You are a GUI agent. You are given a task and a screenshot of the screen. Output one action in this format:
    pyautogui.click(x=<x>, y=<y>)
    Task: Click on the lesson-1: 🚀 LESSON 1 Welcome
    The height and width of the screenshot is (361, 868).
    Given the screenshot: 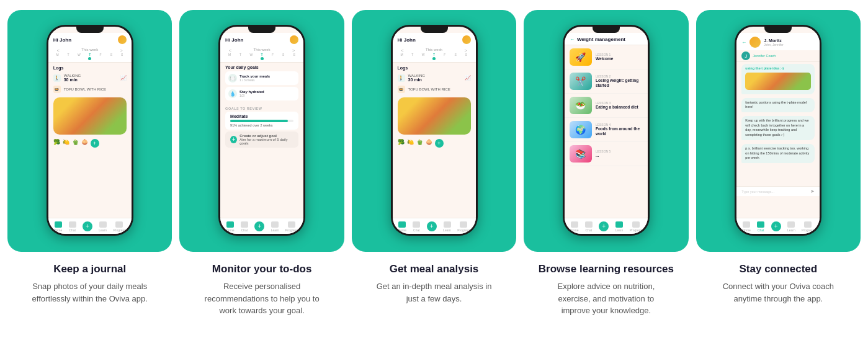 What is the action you would take?
    pyautogui.click(x=606, y=57)
    